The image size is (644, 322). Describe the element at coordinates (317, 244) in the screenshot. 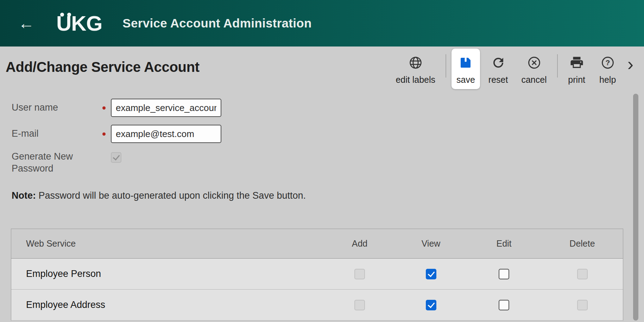

I see `table-header-row: Web Service Add View Edit Delete` at that location.